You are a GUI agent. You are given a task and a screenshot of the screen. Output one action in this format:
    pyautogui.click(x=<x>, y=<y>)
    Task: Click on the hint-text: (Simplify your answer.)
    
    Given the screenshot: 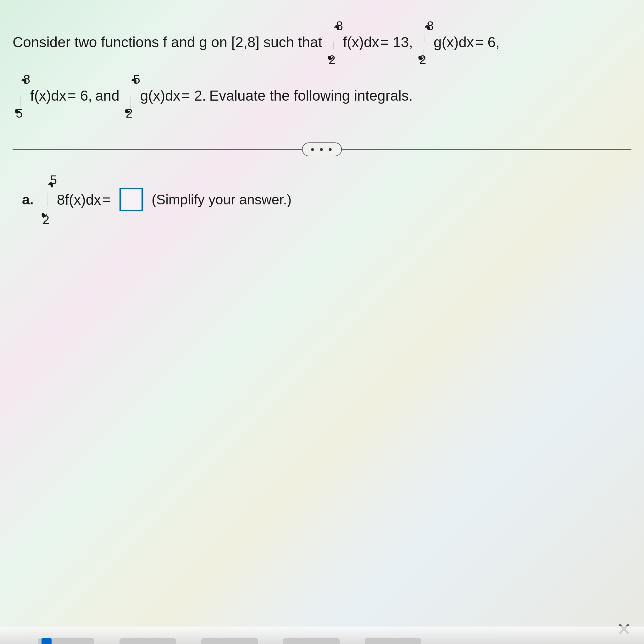 What is the action you would take?
    pyautogui.click(x=221, y=200)
    